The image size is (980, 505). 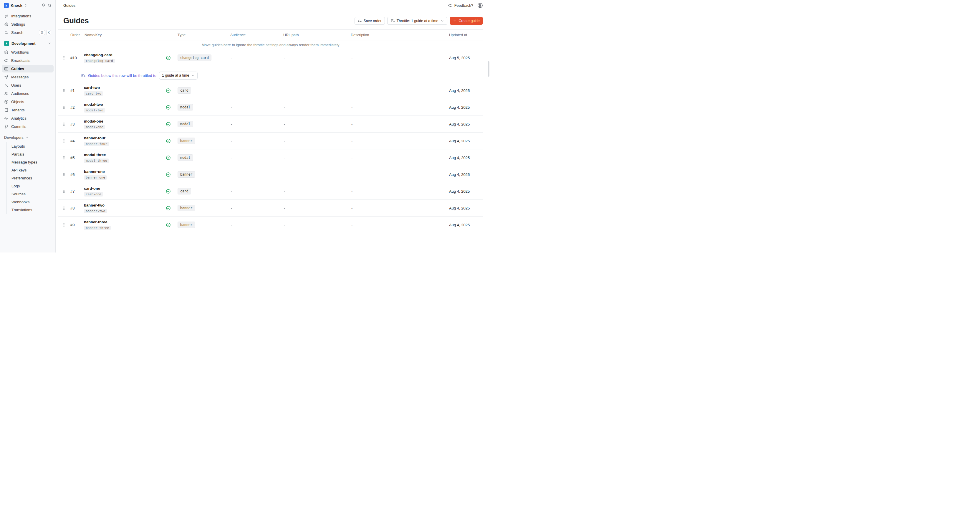 I want to click on sidebar-item-api-keys: API keys, so click(x=30, y=170).